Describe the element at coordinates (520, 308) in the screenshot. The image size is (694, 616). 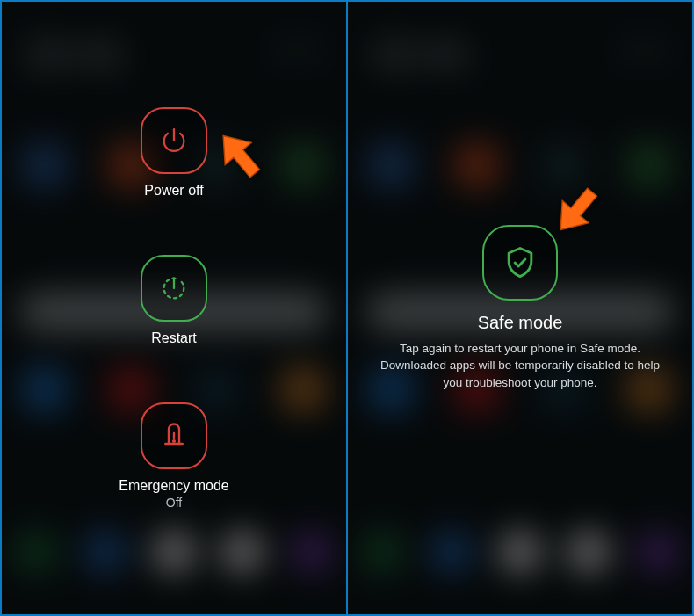
I see `safe-mode-button: Safe mode Tap again to restart your phon…` at that location.